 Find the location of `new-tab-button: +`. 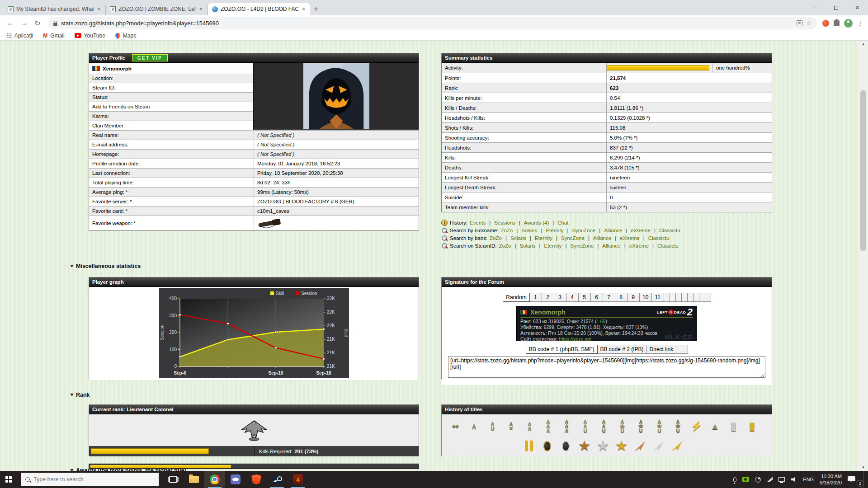

new-tab-button: + is located at coordinates (316, 9).